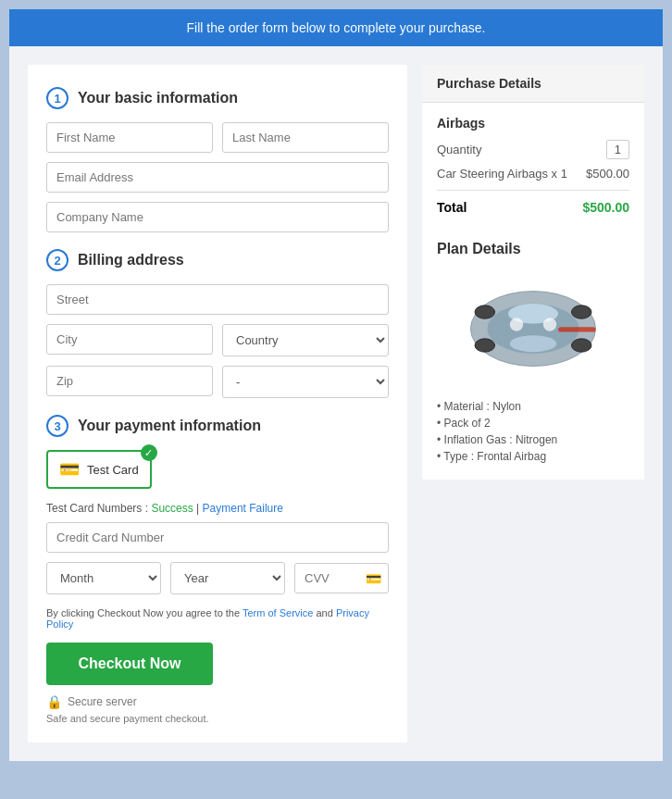 The image size is (672, 799). Describe the element at coordinates (337, 28) in the screenshot. I see `banner-text: Fill the order form below to complete yo…` at that location.